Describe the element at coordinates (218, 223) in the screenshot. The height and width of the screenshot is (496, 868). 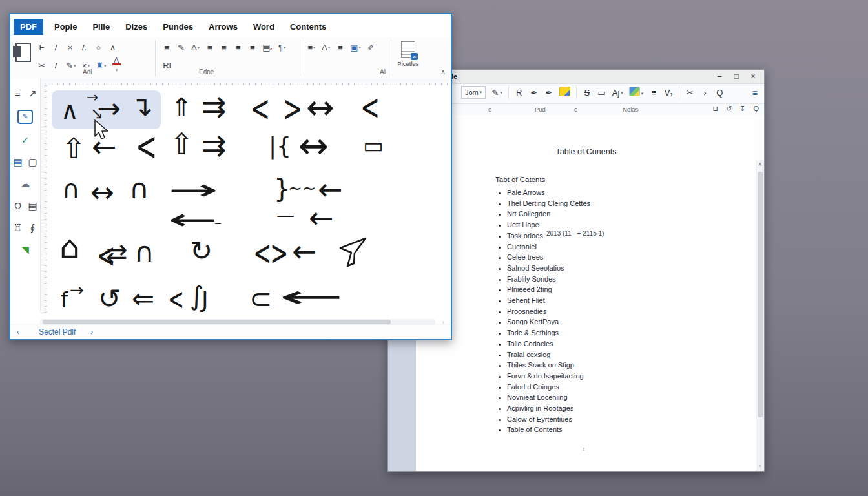
I see `shape-dash-small: –` at that location.